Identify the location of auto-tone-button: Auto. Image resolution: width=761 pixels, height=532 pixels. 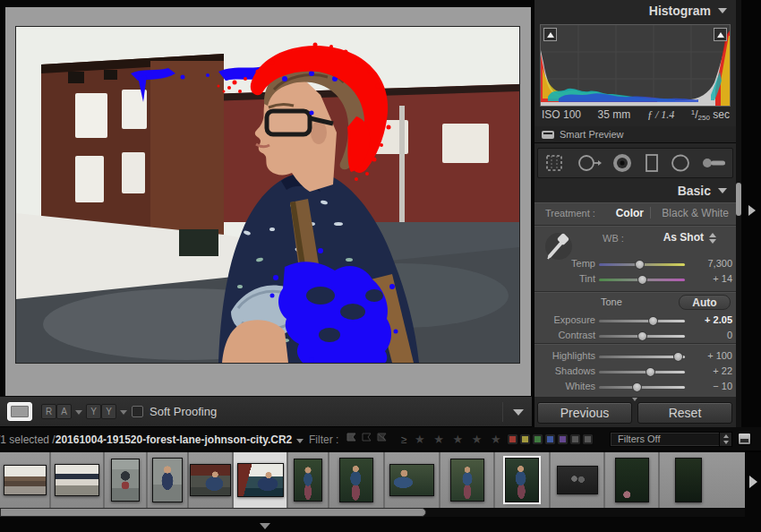
(705, 303).